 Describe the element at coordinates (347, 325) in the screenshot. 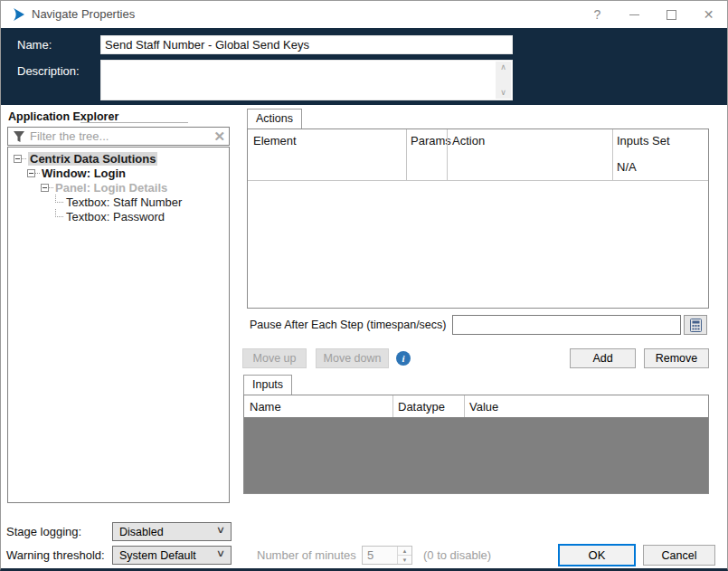

I see `pause-after-step-label: Pause After Each Step (timespan/secs)` at that location.